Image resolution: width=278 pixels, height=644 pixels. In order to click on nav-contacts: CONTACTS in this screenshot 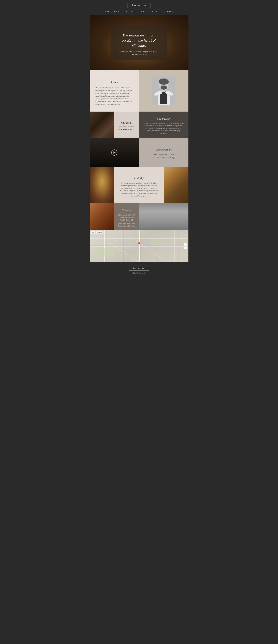, I will do `click(169, 12)`.